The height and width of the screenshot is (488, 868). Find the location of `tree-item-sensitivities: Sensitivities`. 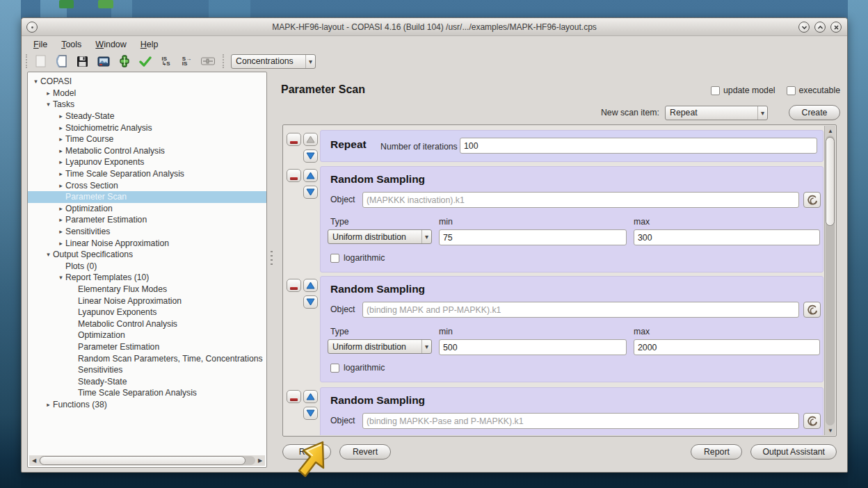

tree-item-sensitivities: Sensitivities is located at coordinates (147, 370).